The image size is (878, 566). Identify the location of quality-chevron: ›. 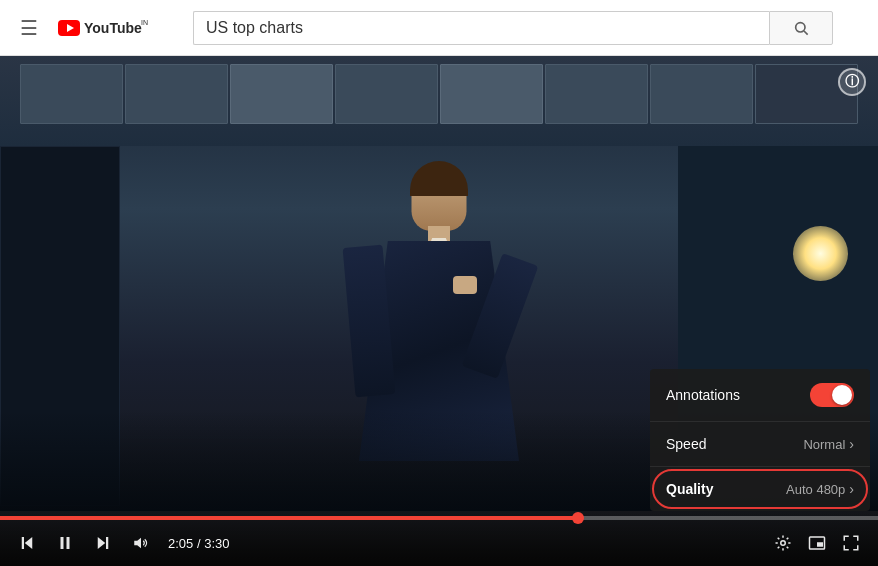
(852, 489).